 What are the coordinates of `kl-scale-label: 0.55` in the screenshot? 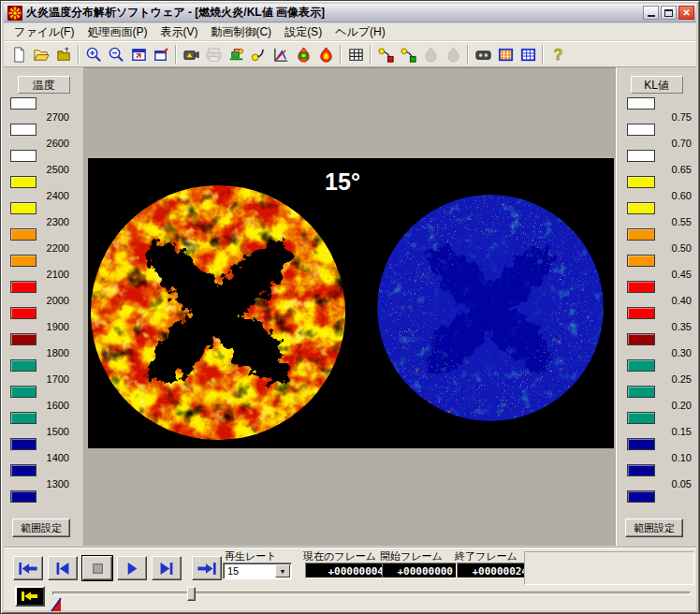 It's located at (675, 222).